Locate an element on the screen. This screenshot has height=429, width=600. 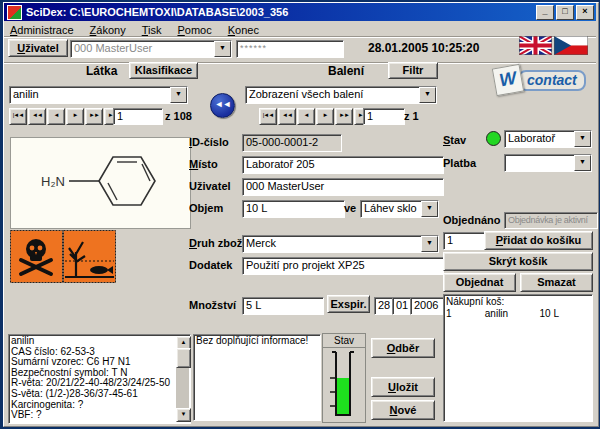
druh-label: Druh zboží is located at coordinates (217, 243).